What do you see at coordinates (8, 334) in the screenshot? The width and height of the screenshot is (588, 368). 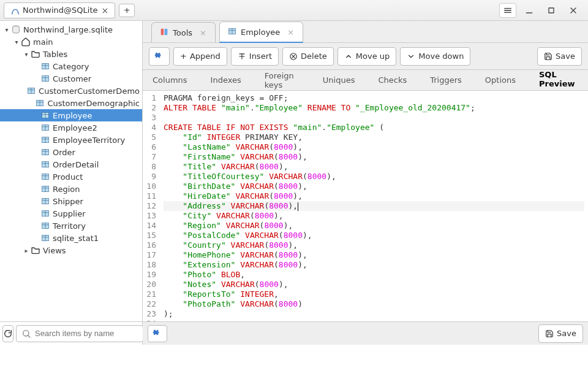 I see `refresh-icon` at bounding box center [8, 334].